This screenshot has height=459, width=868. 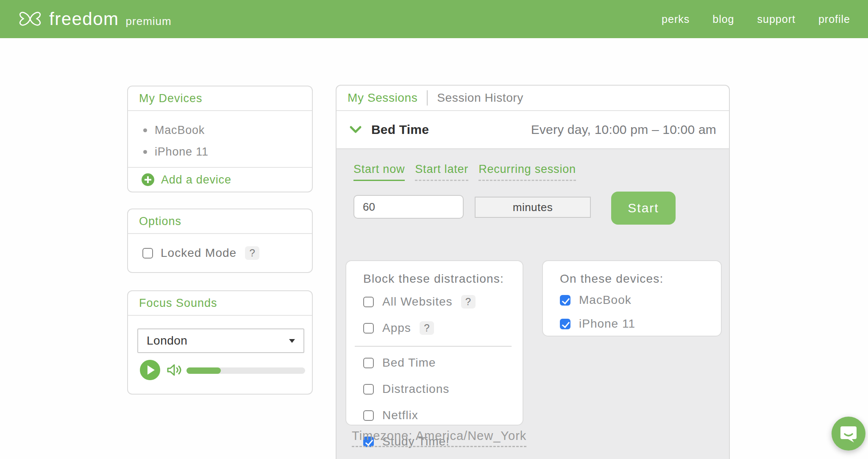 I want to click on nav-support: support, so click(x=776, y=19).